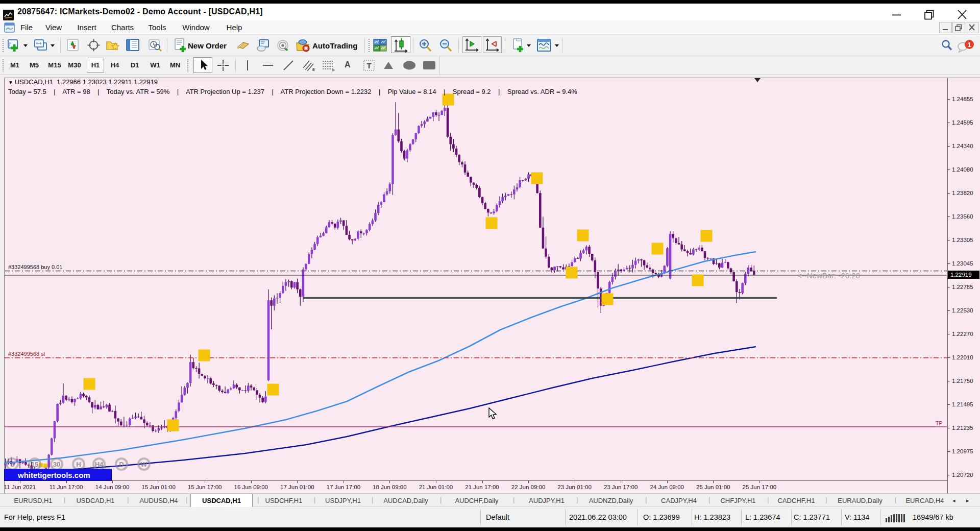 The height and width of the screenshot is (531, 980). I want to click on symbol-dropdown-arrow: ▼, so click(11, 83).